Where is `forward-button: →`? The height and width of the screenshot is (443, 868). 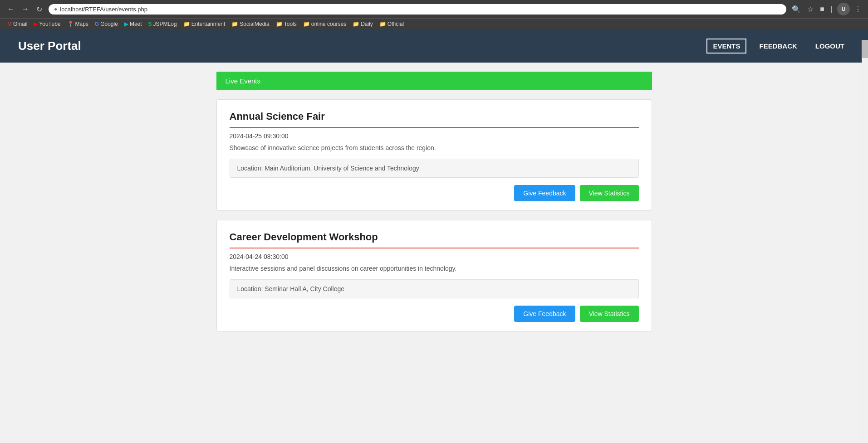
forward-button: → is located at coordinates (25, 9).